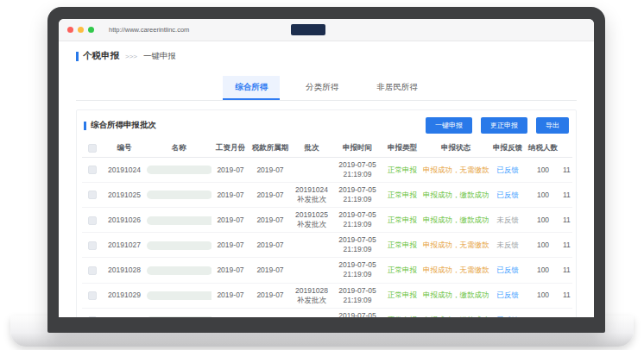  Describe the element at coordinates (508, 148) in the screenshot. I see `col-header-declare-feedback: 申报反馈` at that location.